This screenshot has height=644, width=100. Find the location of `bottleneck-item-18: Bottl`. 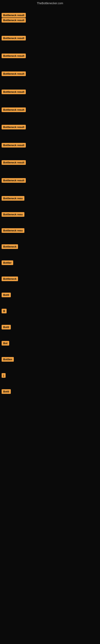

bottleneck-item-18: Bottl is located at coordinates (5, 295).